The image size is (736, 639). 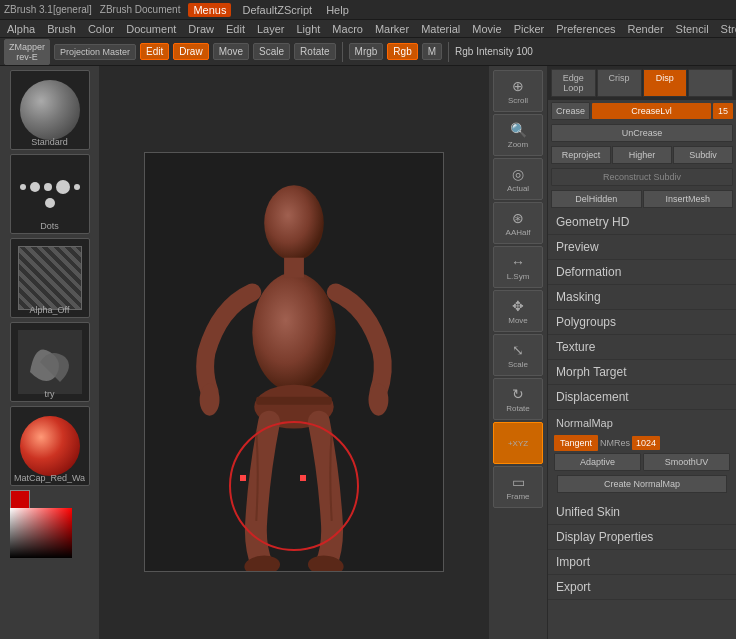 I want to click on scroll-label: Scroll, so click(x=518, y=100).